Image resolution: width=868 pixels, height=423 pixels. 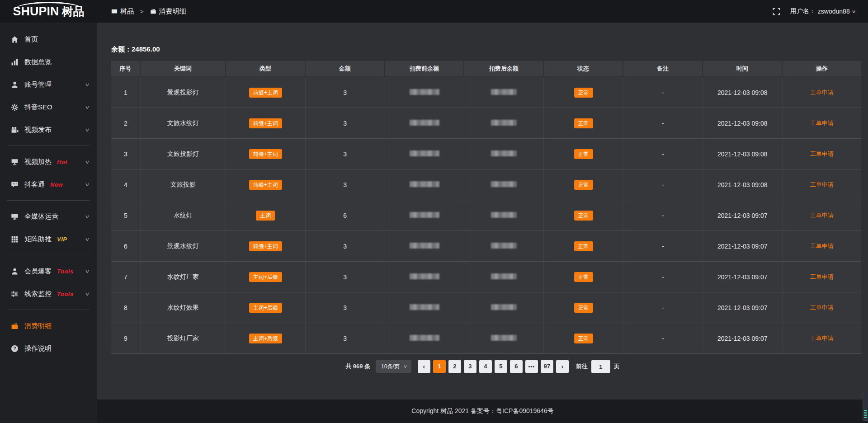 What do you see at coordinates (486, 367) in the screenshot?
I see `page-button-4: 4` at bounding box center [486, 367].